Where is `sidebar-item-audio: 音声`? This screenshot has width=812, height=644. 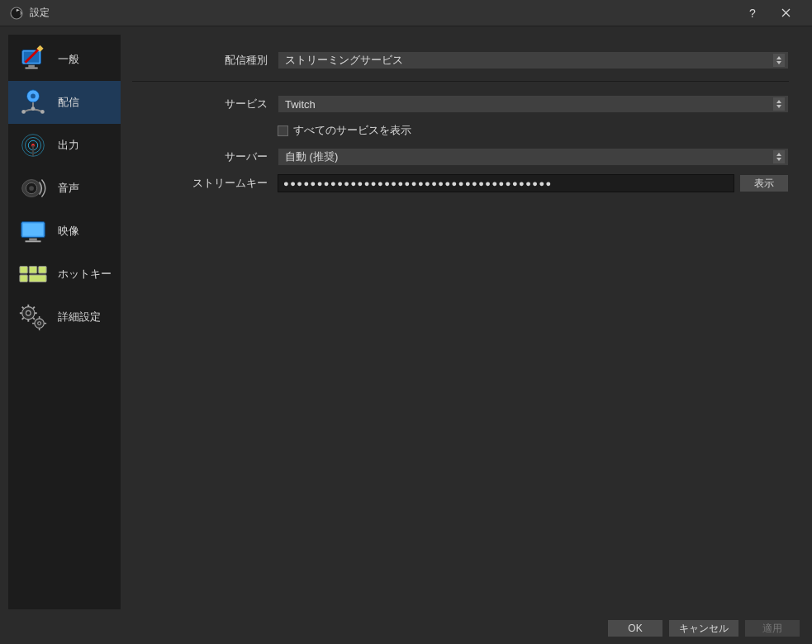
sidebar-item-audio: 音声 is located at coordinates (64, 188).